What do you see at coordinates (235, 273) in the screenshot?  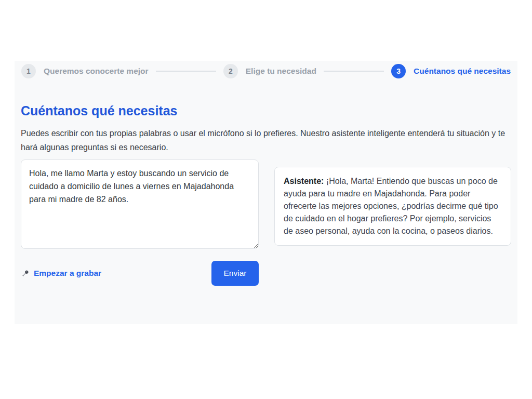 I see `send-button: Enviar` at bounding box center [235, 273].